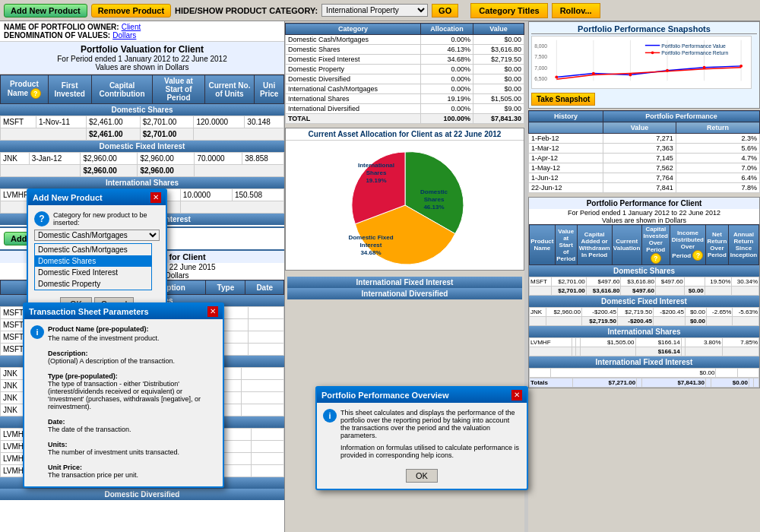  I want to click on col-product-name: Product Name ?, so click(24, 90).